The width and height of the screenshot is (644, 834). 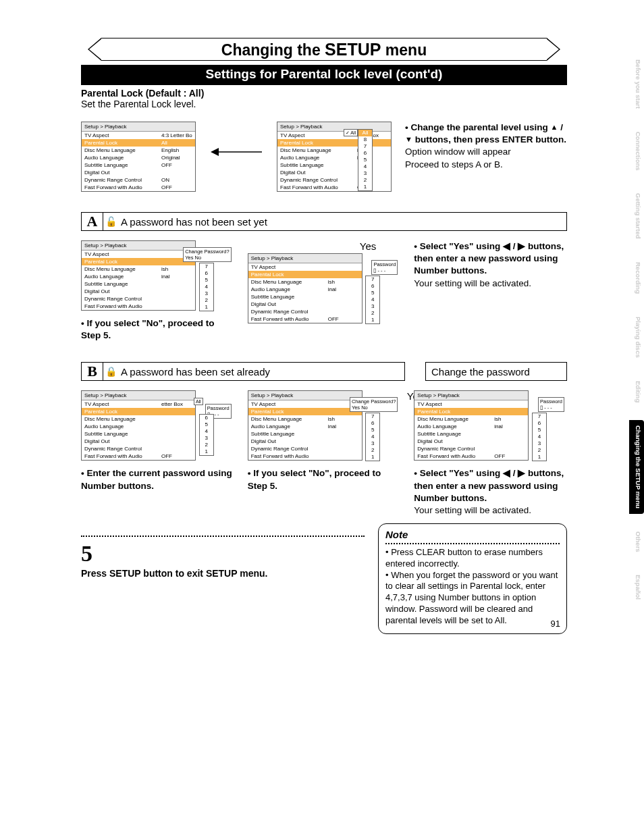 I want to click on intro-heading: Parental Lock (Default : All), so click(x=324, y=93).